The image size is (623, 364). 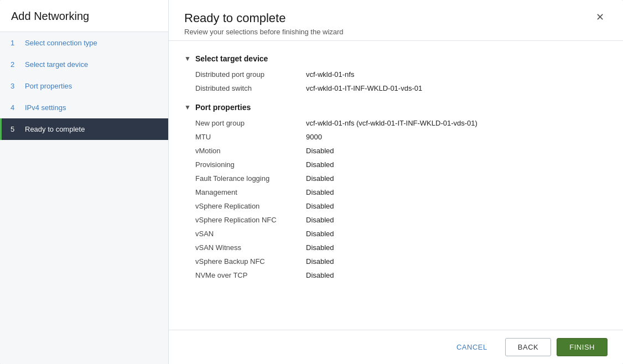 What do you see at coordinates (15, 64) in the screenshot?
I see `step-number: 2` at bounding box center [15, 64].